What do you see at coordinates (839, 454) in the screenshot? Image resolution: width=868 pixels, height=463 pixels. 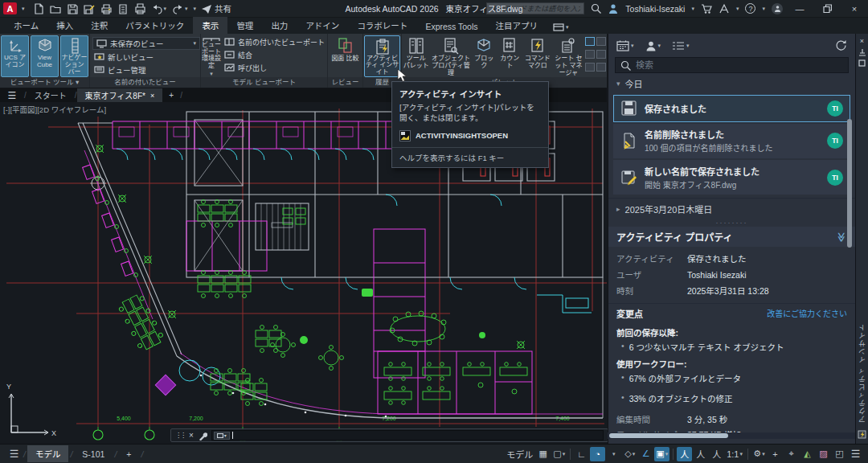 I see `clean-screen-icon: ◰` at bounding box center [839, 454].